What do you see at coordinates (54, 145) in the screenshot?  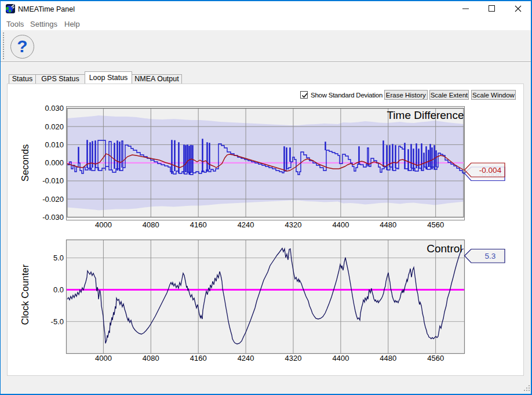 I see `svg-text: 0.010` at bounding box center [54, 145].